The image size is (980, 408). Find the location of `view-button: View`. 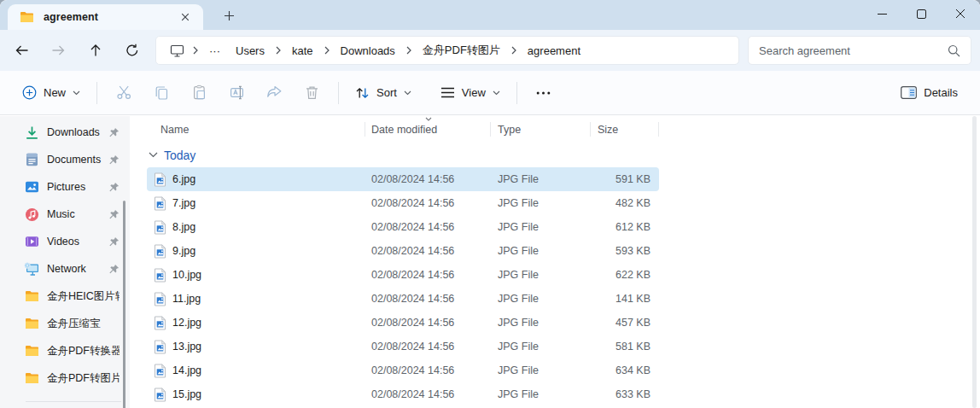

view-button: View is located at coordinates (470, 92).